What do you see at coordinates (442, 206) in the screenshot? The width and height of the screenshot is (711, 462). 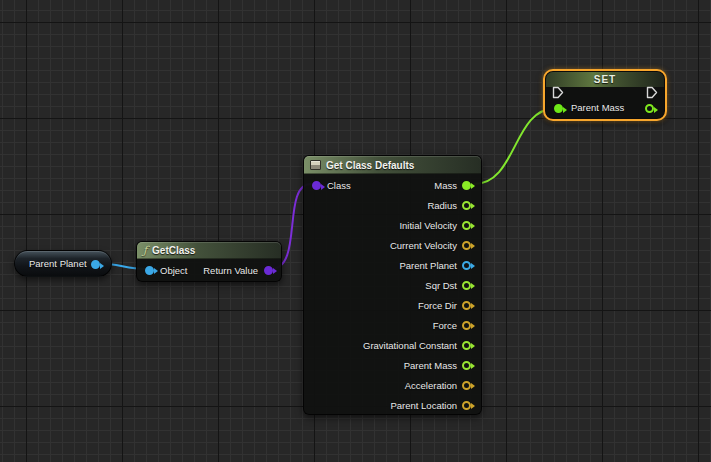 I see `pin-label: Radius` at bounding box center [442, 206].